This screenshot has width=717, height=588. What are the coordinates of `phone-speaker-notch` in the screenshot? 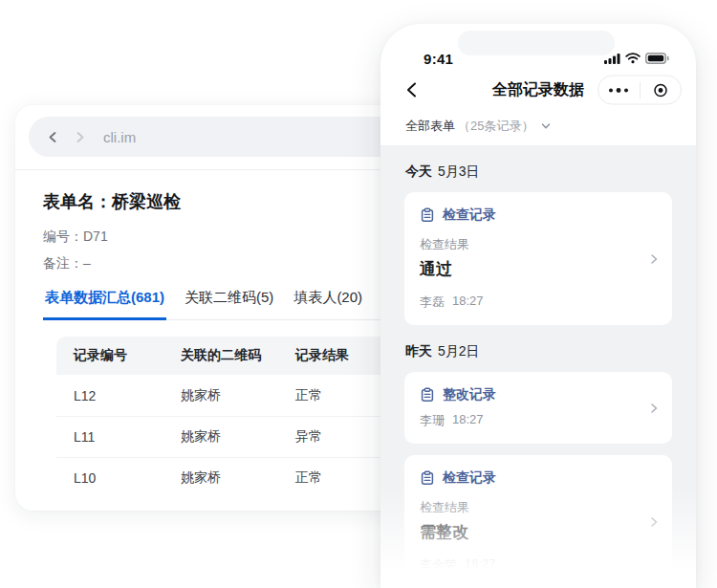 It's located at (536, 43).